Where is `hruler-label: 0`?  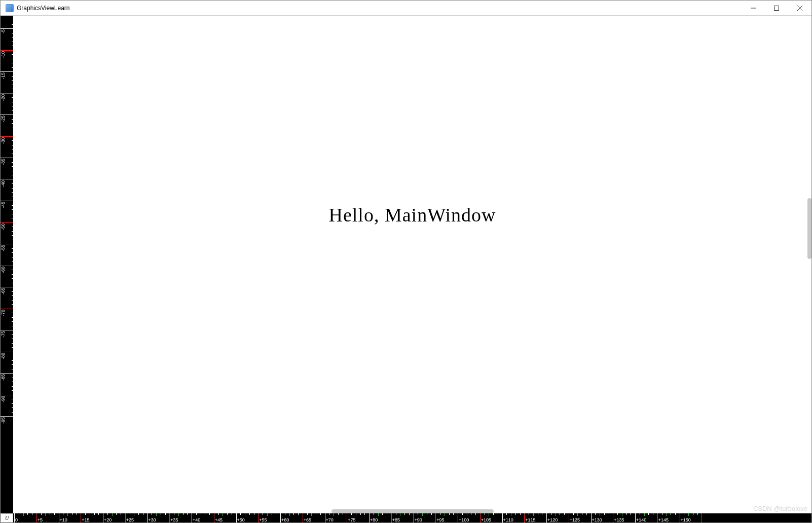
hruler-label: 0 is located at coordinates (16, 520).